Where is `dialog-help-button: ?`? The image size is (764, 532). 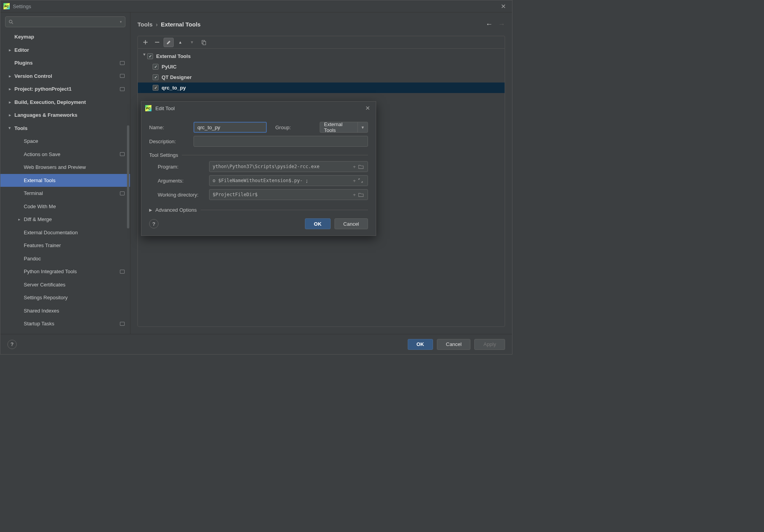
dialog-help-button: ? is located at coordinates (154, 224).